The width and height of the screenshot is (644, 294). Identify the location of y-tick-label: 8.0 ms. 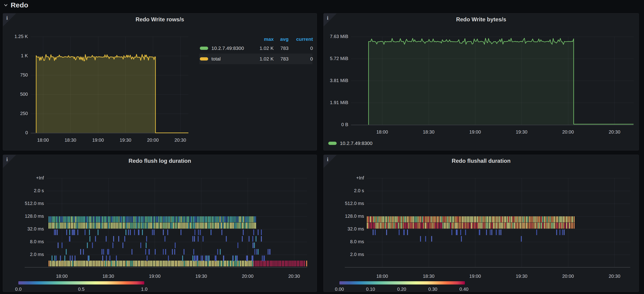
(26, 242).